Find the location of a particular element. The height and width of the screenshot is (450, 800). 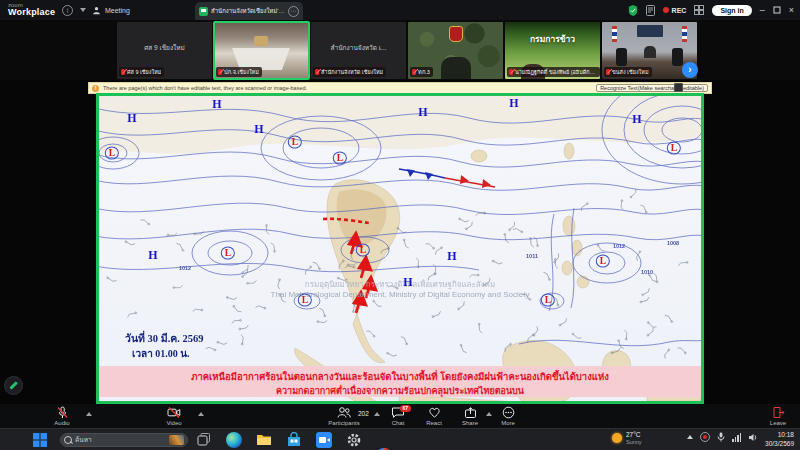

leave-label: Leave is located at coordinates (778, 423).